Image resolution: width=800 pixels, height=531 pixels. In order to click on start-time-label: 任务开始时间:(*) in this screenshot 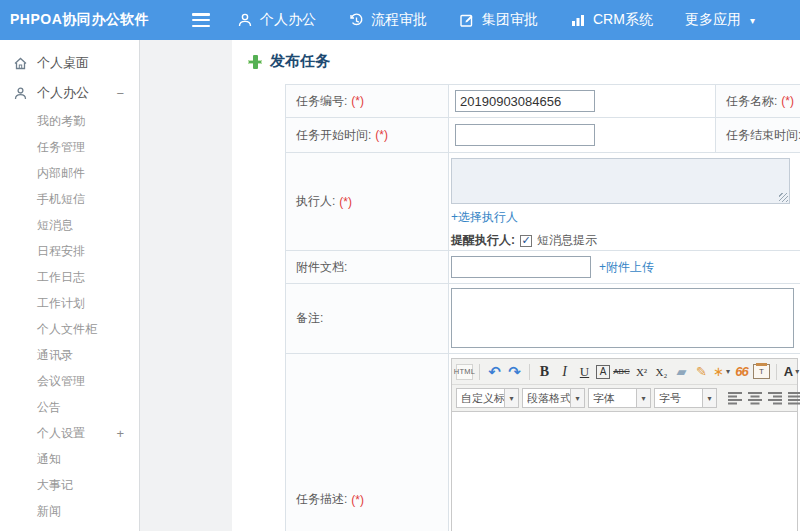, I will do `click(368, 136)`.